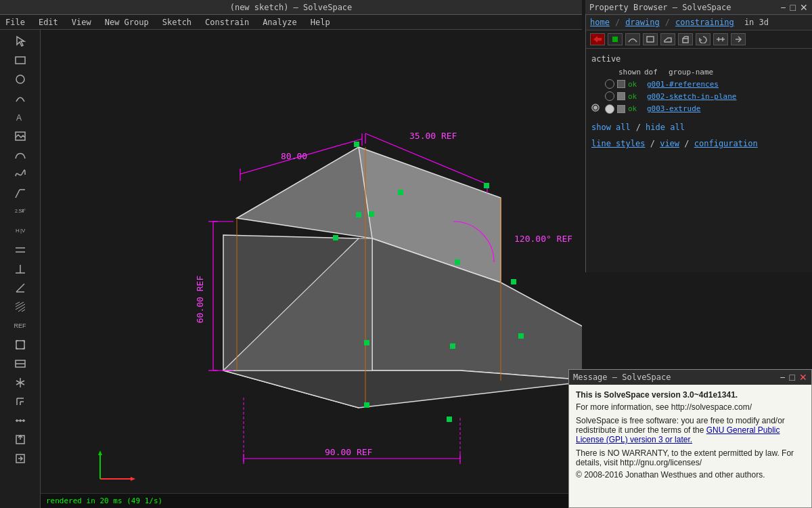 The width and height of the screenshot is (812, 508). Describe the element at coordinates (433, 135) in the screenshot. I see `svg-text: 35.00 REF` at that location.